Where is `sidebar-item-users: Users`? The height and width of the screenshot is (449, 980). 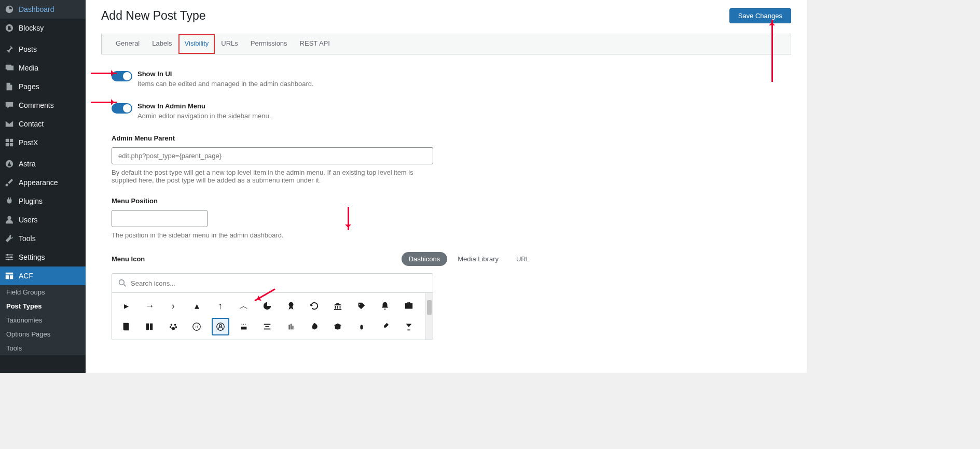 sidebar-item-users: Users is located at coordinates (43, 220).